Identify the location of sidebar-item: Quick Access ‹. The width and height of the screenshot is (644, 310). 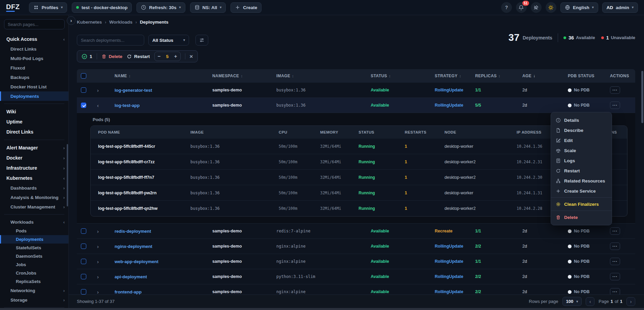
(34, 39).